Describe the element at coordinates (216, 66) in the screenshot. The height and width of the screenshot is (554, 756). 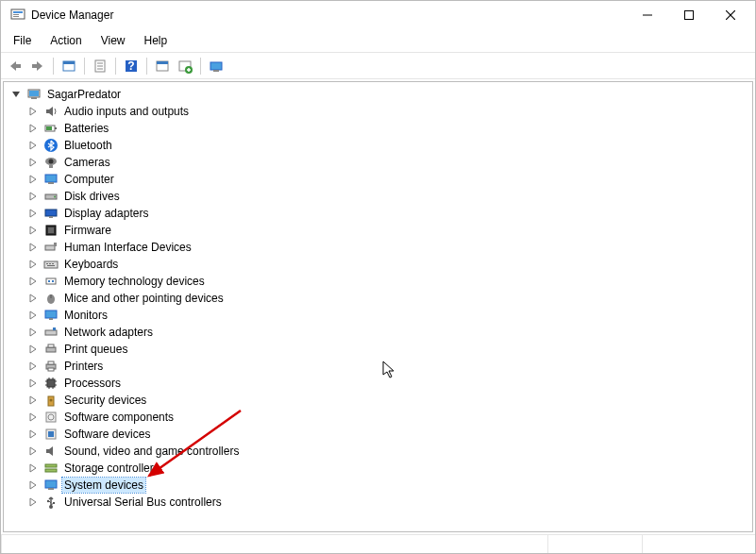
I see `scan-hardware-button` at that location.